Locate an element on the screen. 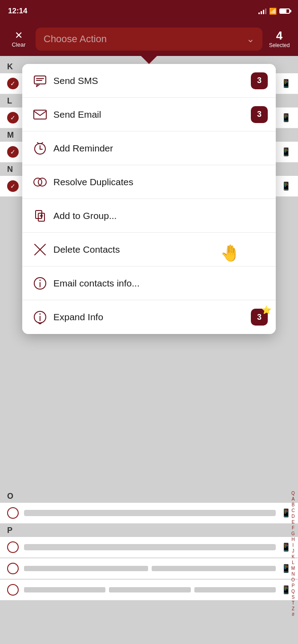 Image resolution: width=298 pixels, height=644 pixels. alpha-h: H is located at coordinates (293, 540).